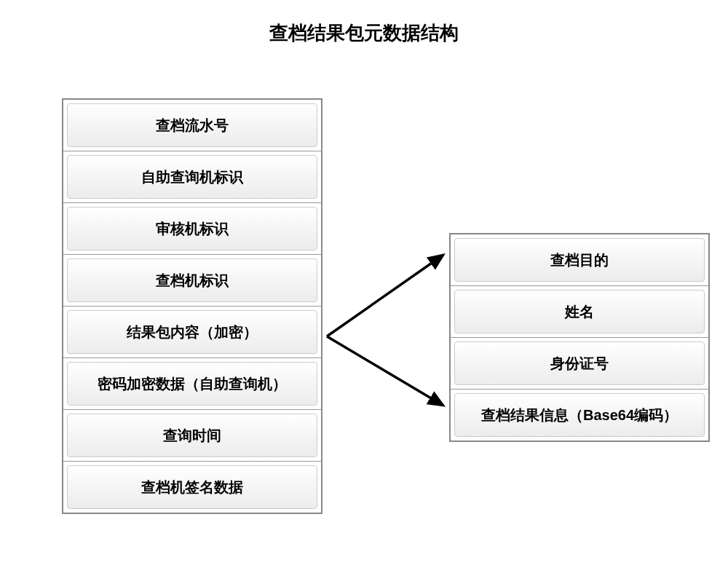  Describe the element at coordinates (192, 435) in the screenshot. I see `table-row: 查询时间` at that location.